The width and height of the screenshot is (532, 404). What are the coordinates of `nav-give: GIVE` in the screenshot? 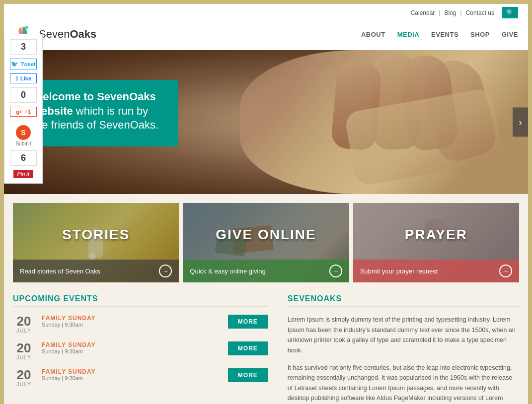 It's located at (510, 35).